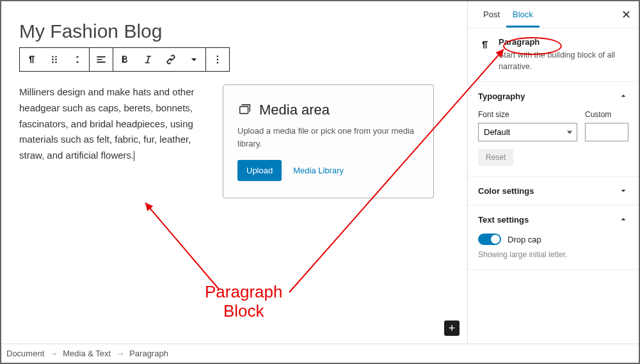  What do you see at coordinates (31, 59) in the screenshot?
I see `paragraph-type-icon` at bounding box center [31, 59].